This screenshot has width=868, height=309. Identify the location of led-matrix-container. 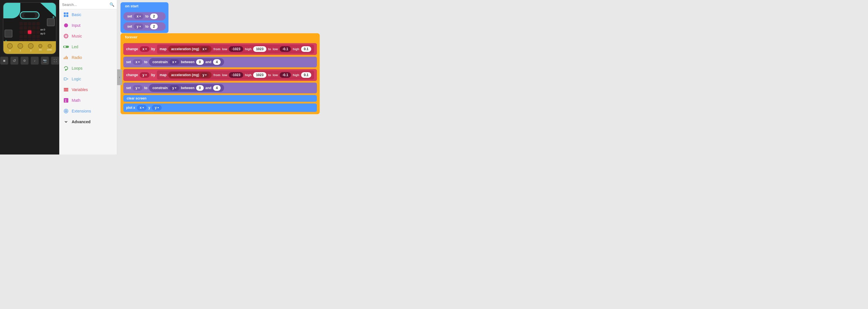
(30, 32).